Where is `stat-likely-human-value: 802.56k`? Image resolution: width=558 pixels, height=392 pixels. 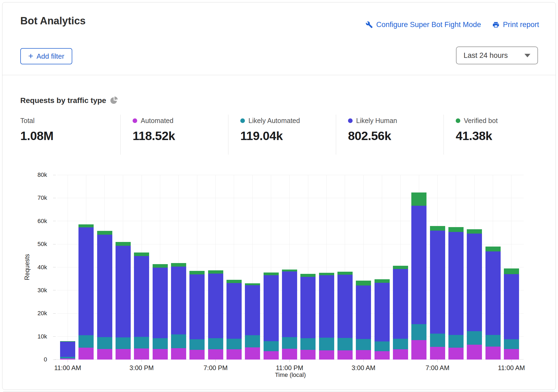
stat-likely-human-value: 802.56k is located at coordinates (396, 136).